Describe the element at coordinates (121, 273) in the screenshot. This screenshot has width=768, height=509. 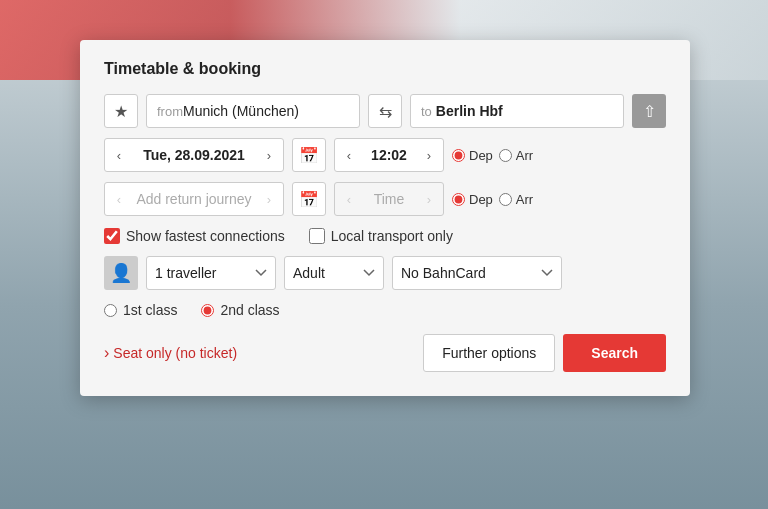
I see `person-icon: 👤` at that location.